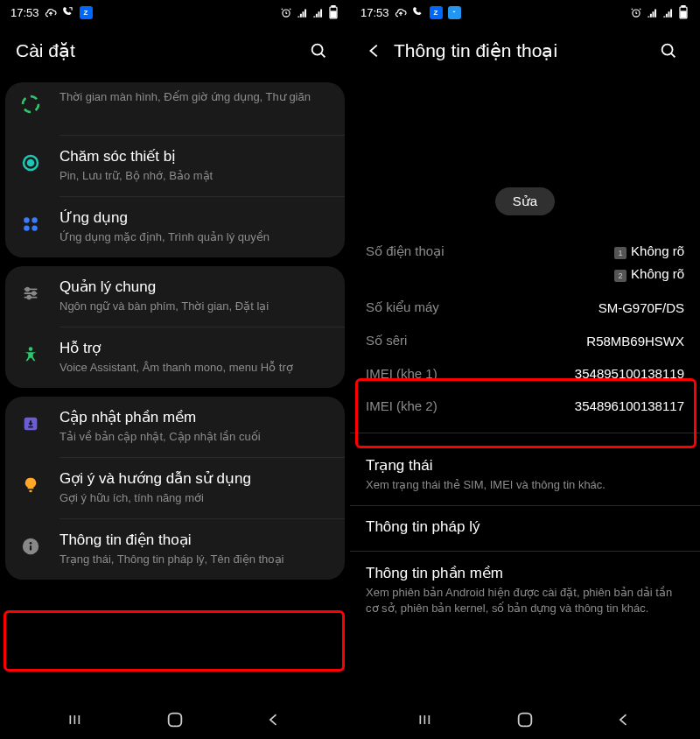 The image size is (700, 739). I want to click on accessibility-icon, so click(31, 355).